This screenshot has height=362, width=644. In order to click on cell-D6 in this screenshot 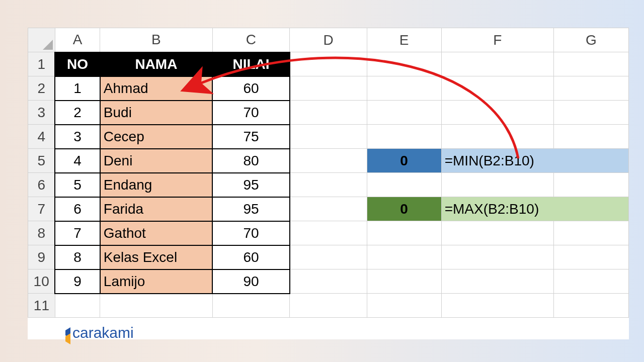, I will do `click(328, 185)`.